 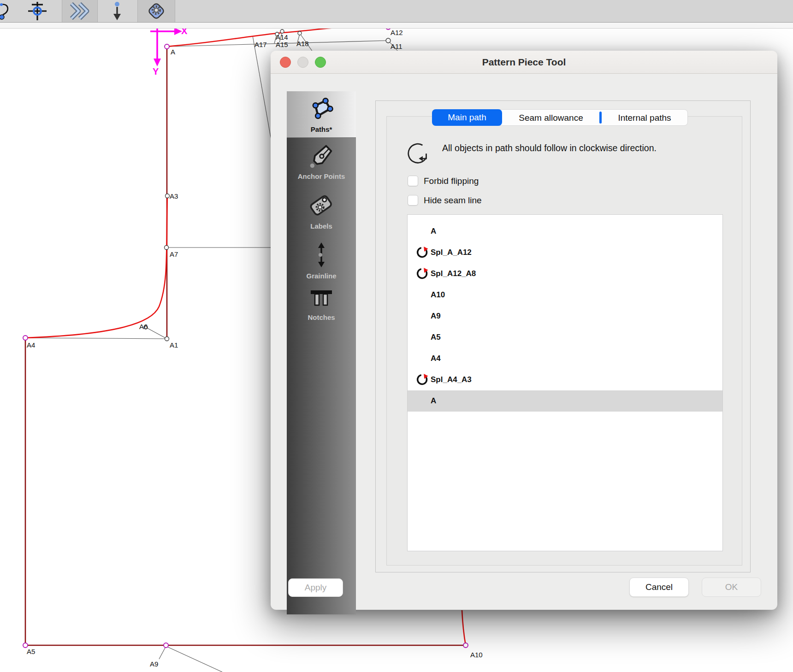 I want to click on grainline-icon, so click(x=321, y=256).